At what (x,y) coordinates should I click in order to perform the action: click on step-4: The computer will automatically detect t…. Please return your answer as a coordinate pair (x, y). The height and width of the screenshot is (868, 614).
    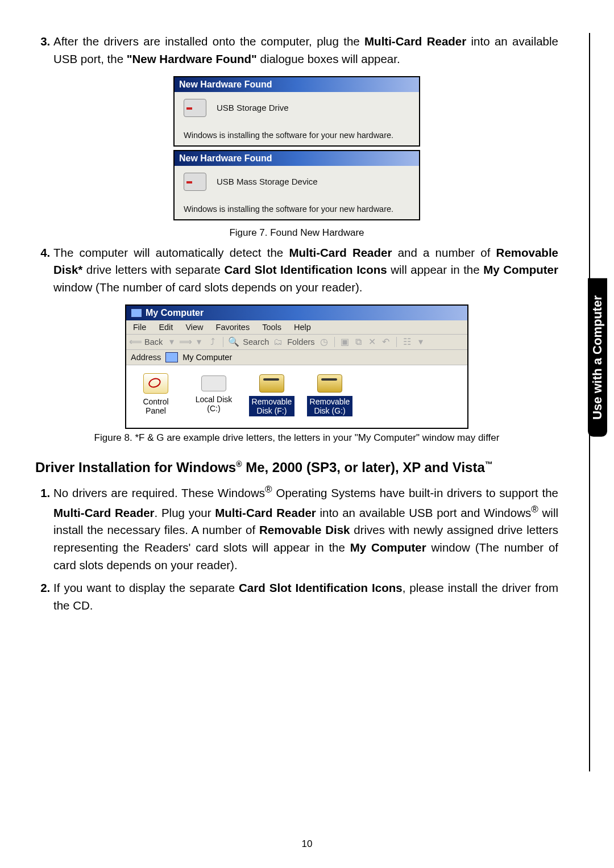
    Looking at the image, I should click on (306, 270).